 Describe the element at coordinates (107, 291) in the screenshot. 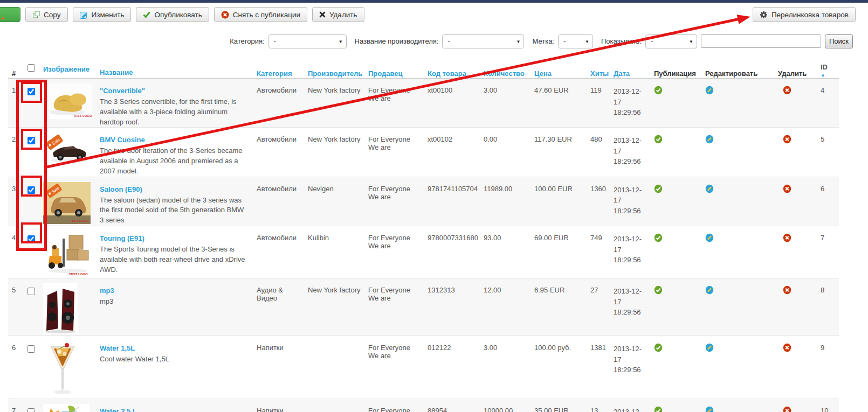

I see `product-name-link: mp3` at that location.